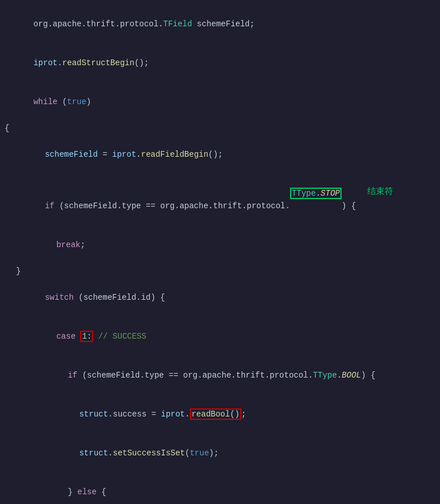 This screenshot has height=504, width=440. What do you see at coordinates (220, 154) in the screenshot?
I see `code-line-5: schemeField = iprot.readFieldBegin();` at bounding box center [220, 154].